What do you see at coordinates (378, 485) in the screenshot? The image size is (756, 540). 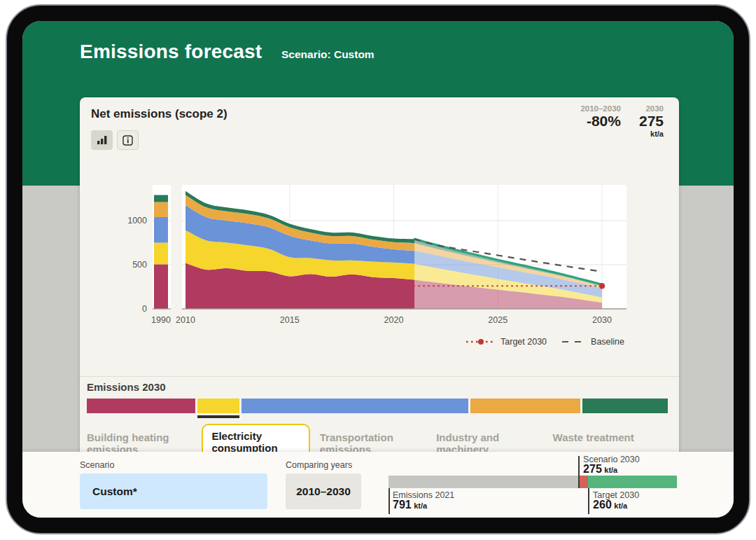 I see `control-bar: Scenario Custom* Comparing years 2010–20…` at bounding box center [378, 485].